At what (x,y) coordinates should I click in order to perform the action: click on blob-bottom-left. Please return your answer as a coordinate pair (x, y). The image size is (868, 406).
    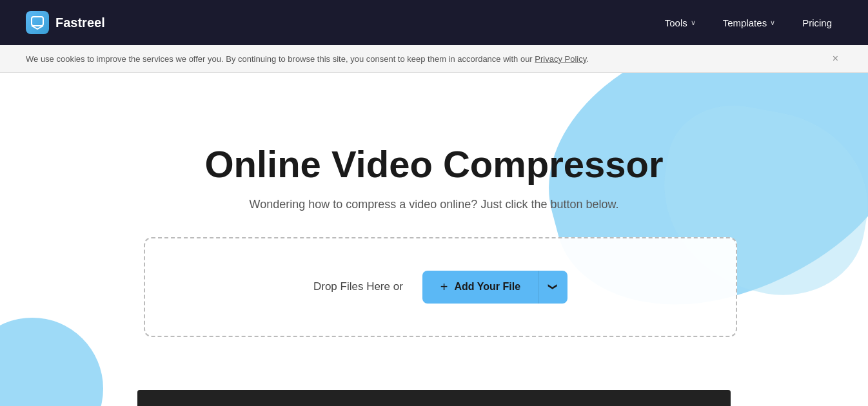
    Looking at the image, I should click on (52, 362).